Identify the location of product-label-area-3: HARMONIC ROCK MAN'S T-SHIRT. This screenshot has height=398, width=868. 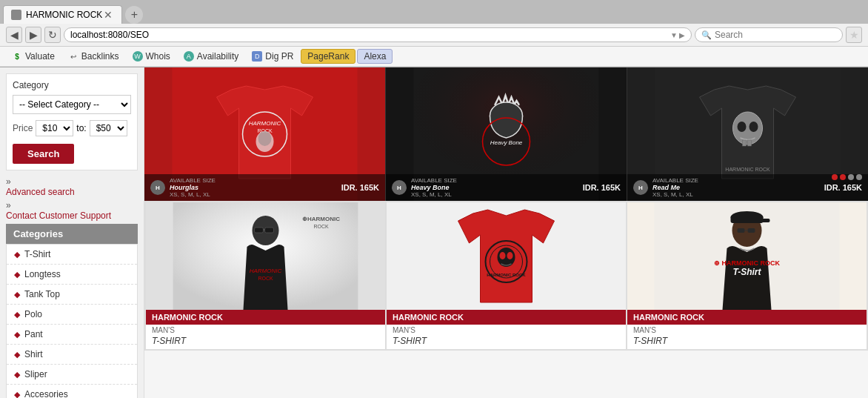
(747, 329).